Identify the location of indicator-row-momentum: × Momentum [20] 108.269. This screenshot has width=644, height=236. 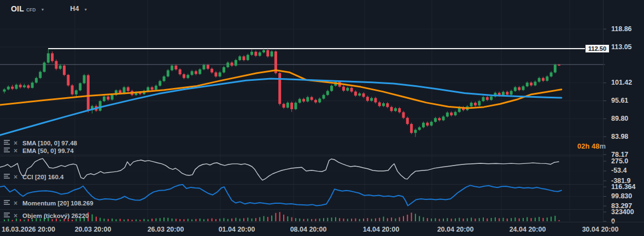
(49, 203).